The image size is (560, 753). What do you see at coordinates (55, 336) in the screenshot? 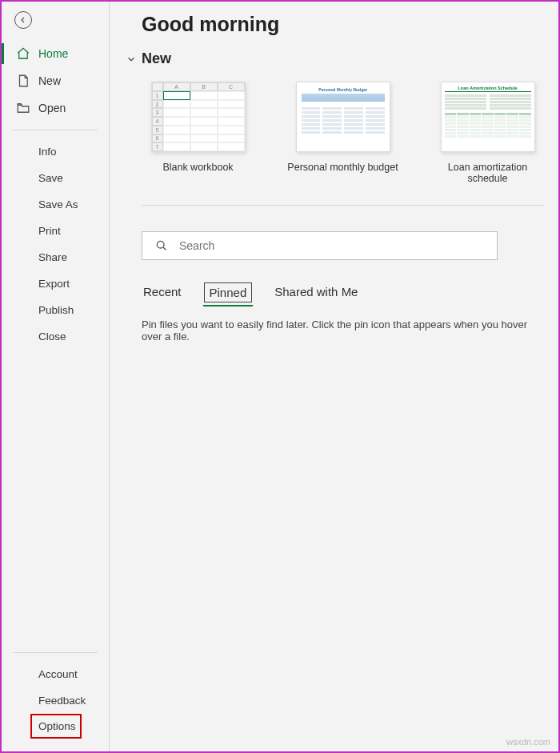
I see `sidebar-item-close: Close` at bounding box center [55, 336].